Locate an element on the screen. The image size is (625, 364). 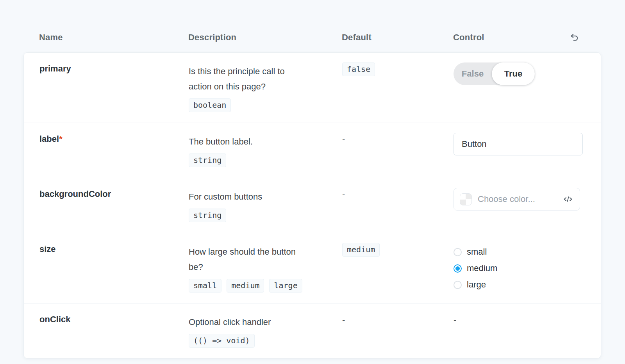
type-badge: (() => void) is located at coordinates (222, 341).